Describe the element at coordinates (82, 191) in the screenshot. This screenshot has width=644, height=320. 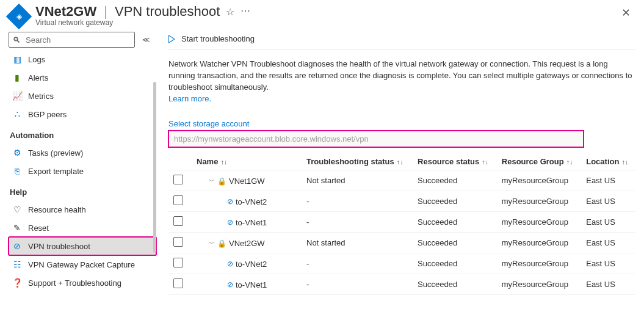
I see `sidebar-section-help: Help` at that location.